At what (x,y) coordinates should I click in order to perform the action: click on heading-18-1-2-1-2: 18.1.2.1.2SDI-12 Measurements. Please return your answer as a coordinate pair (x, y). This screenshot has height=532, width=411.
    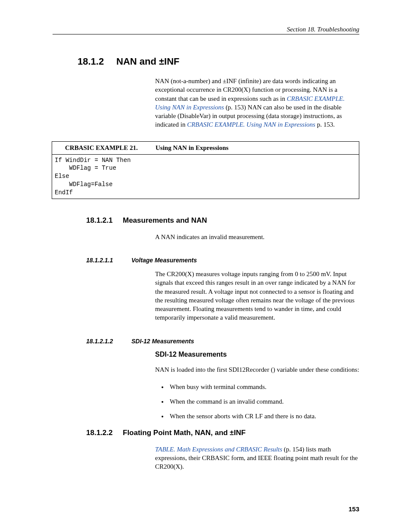
    Looking at the image, I should click on (223, 341).